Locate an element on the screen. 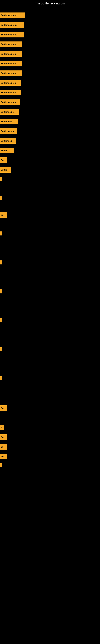  bar-label: Bottle is located at coordinates (4, 170).